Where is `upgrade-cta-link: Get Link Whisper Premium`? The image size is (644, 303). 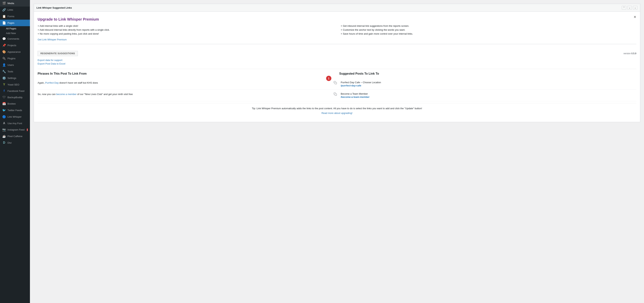 upgrade-cta-link: Get Link Whisper Premium is located at coordinates (52, 40).